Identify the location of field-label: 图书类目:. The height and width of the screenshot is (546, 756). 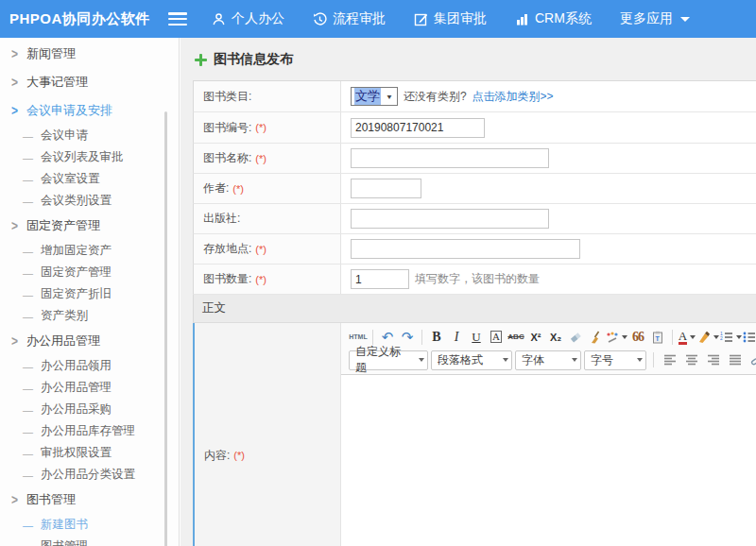
(227, 96).